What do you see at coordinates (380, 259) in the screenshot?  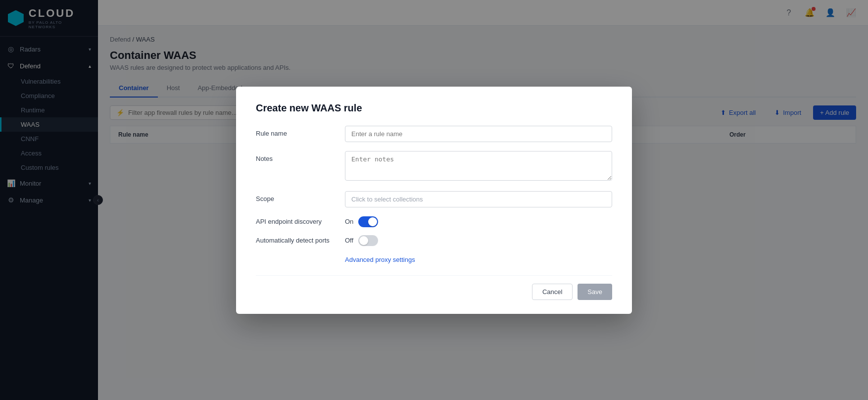 I see `advanced-proxy-link: Advanced proxy settings` at bounding box center [380, 259].